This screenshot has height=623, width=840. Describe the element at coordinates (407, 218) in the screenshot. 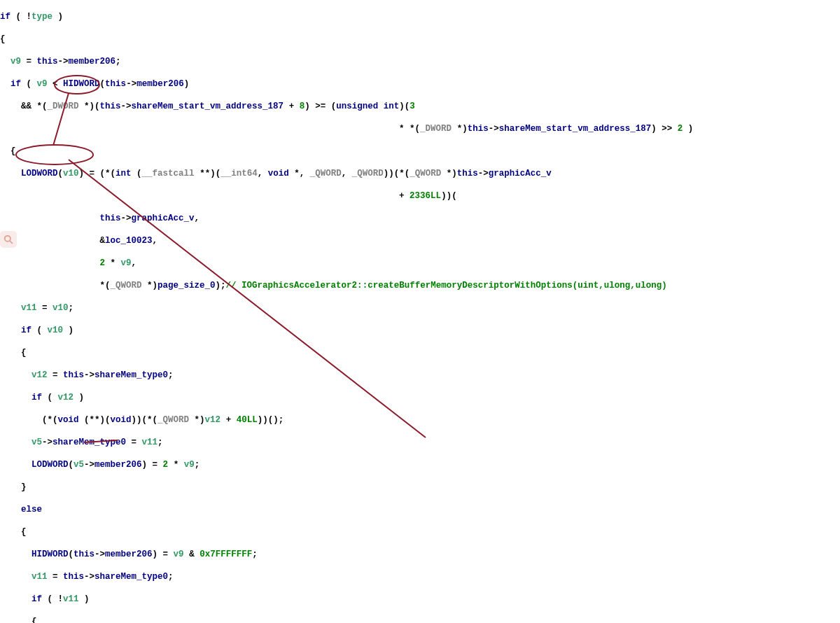

I see `code-line: this->graphicAcc_v,` at that location.